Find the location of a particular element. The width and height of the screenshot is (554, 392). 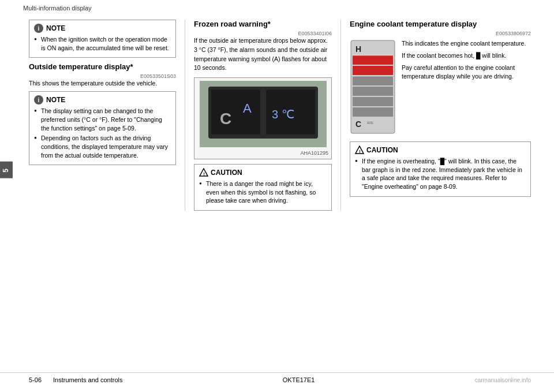

outside-temp-body: This shows the temperature outside the v… is located at coordinates (103, 84).